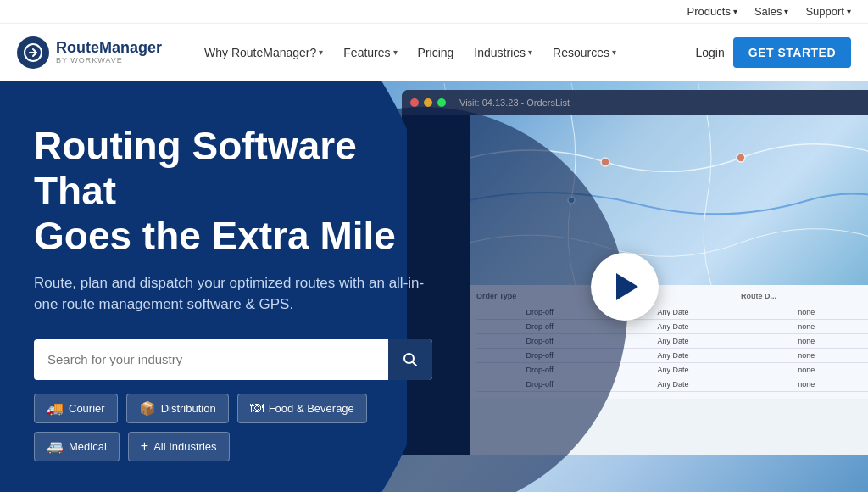  Describe the element at coordinates (302, 409) in the screenshot. I see `industry-pill-food-&-beverage: 🍽Food & Beverage` at that location.